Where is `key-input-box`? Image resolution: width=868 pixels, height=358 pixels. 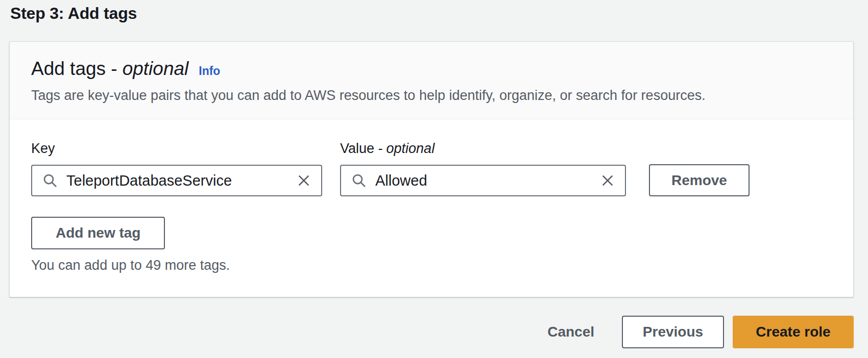
key-input-box is located at coordinates (177, 181).